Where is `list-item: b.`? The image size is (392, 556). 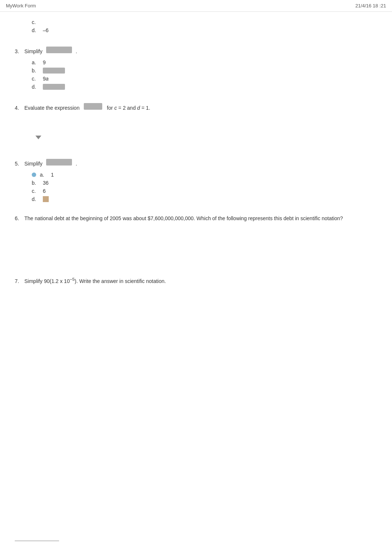
list-item: b. is located at coordinates (204, 71).